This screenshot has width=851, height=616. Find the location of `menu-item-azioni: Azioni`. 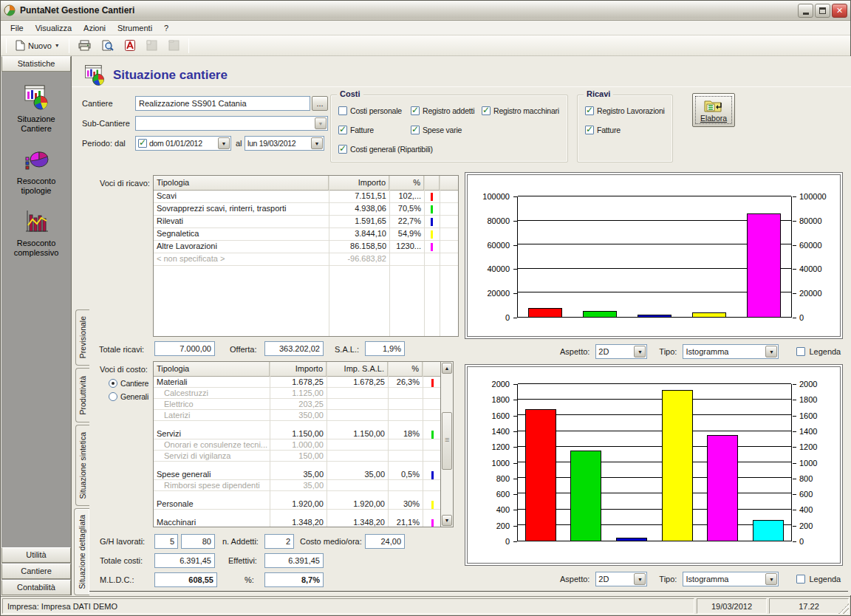

menu-item-azioni: Azioni is located at coordinates (95, 28).